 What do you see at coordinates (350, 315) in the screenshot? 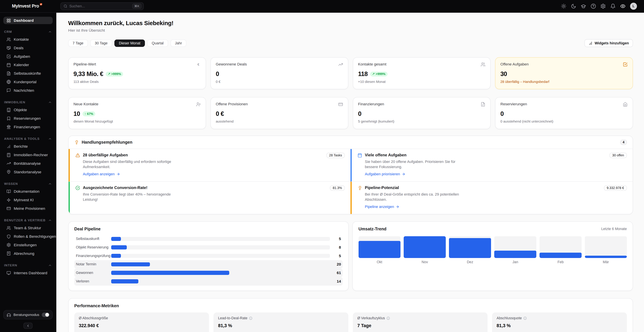
I see `performance-panel: Performance-Metriken Ø Abschlussgröße322…` at bounding box center [350, 315].